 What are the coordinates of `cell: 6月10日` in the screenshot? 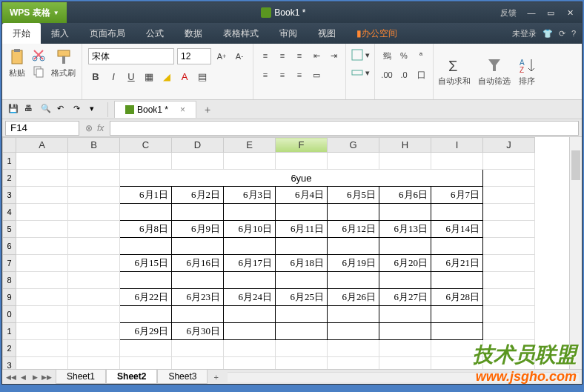 It's located at (250, 230).